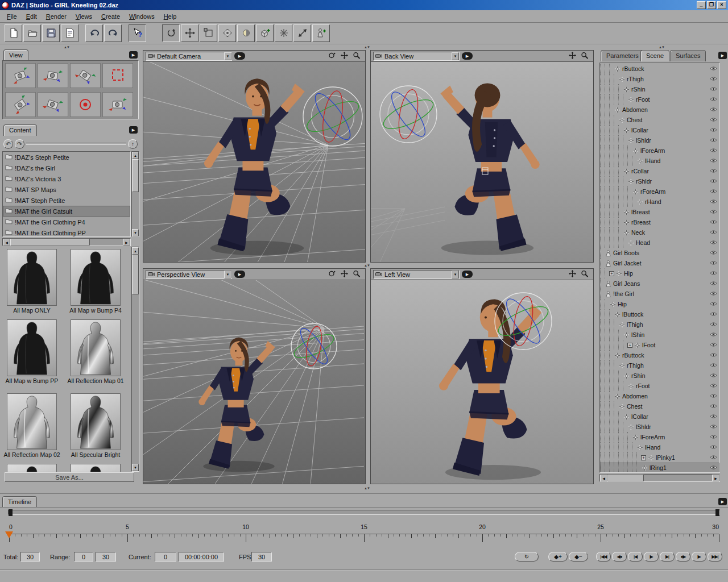 This screenshot has width=728, height=582. Describe the element at coordinates (135, 194) in the screenshot. I see `folder-list-vscrollbar: ▲ ▼` at that location.